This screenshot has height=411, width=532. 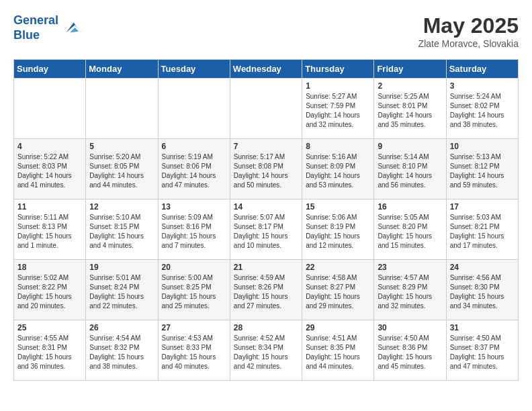 I want to click on day-info: Sunrise: 5:02 AM Sunset: 8:22 PM Dayligh…, so click(x=50, y=292).